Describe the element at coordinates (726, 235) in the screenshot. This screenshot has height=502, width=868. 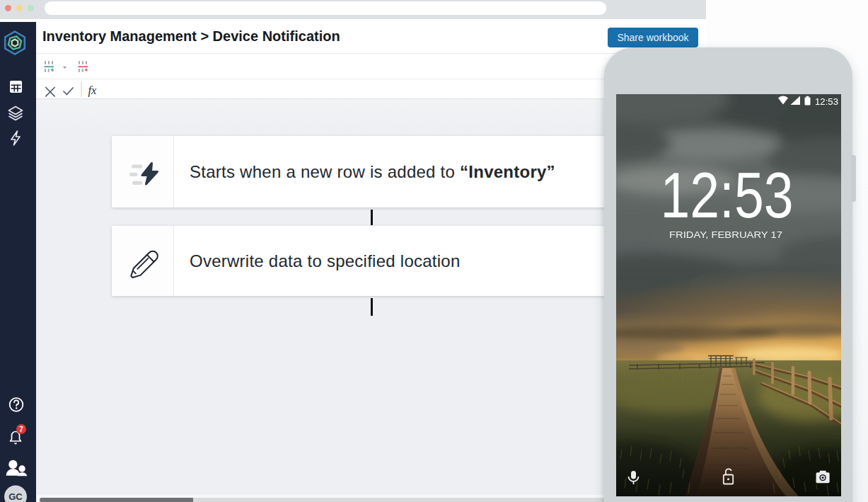
I see `svg-text: FRIDAY, FEBRUARY 17` at that location.